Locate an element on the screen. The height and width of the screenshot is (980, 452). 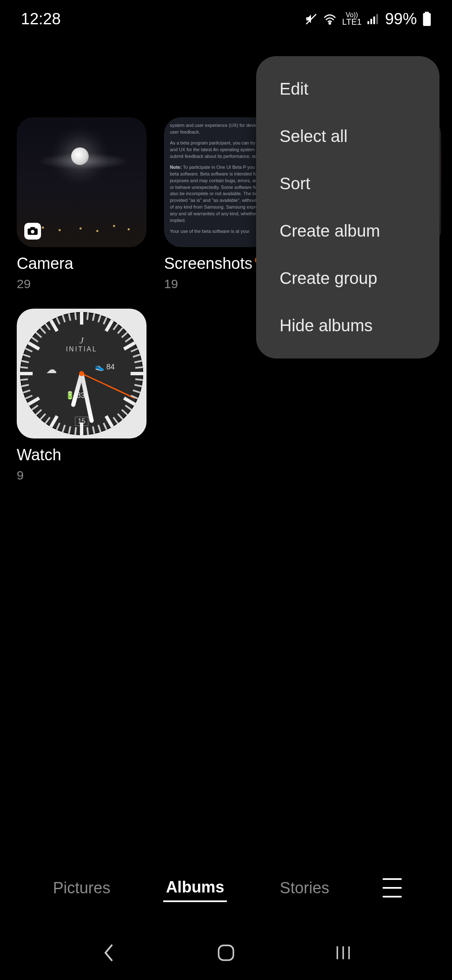
menu-create-album: Create album is located at coordinates (348, 231).